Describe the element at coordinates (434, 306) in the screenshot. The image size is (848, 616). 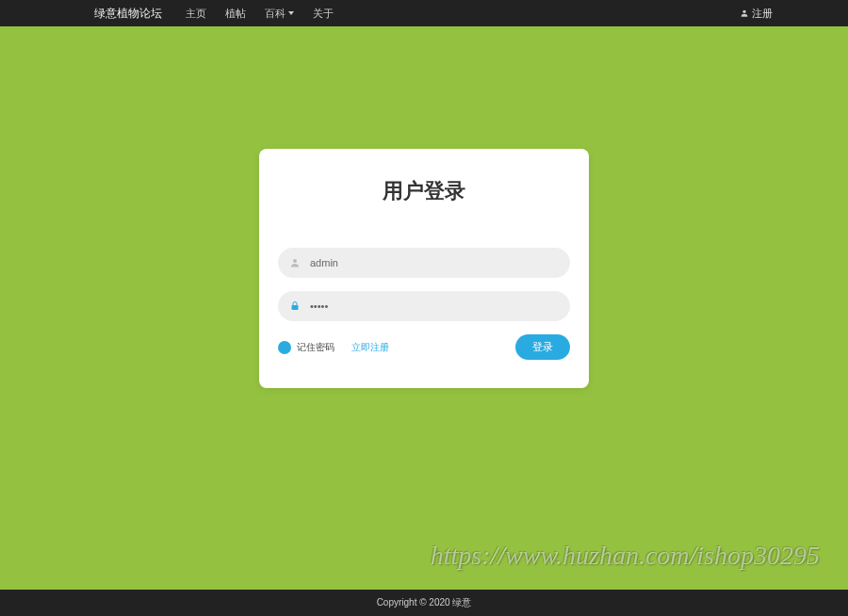
I see `password-input` at that location.